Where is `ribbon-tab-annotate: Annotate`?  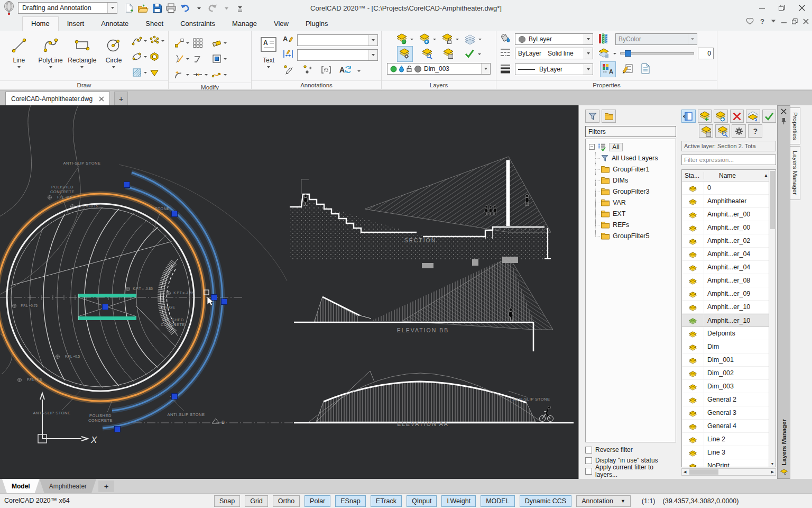 ribbon-tab-annotate: Annotate is located at coordinates (115, 24).